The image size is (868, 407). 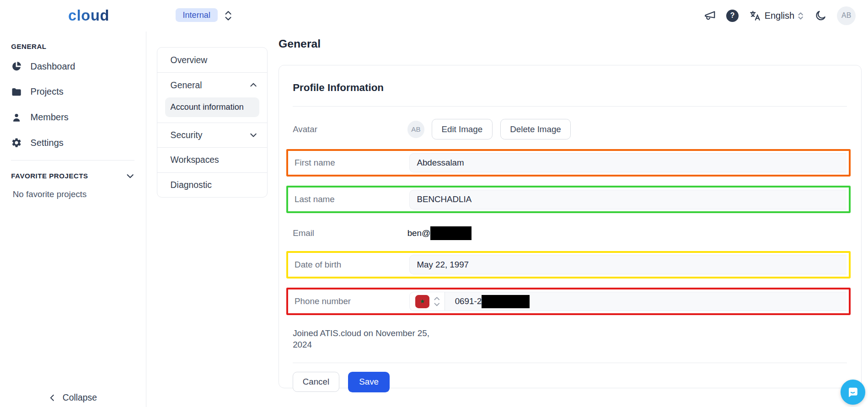 I want to click on folder-icon, so click(x=16, y=92).